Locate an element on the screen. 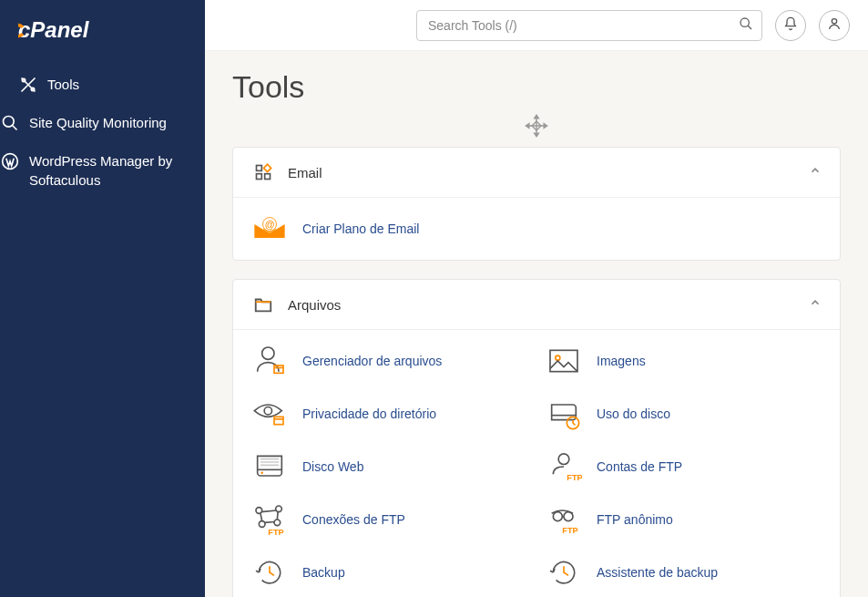 Image resolution: width=868 pixels, height=597 pixels. tool-label: Imagens is located at coordinates (621, 361).